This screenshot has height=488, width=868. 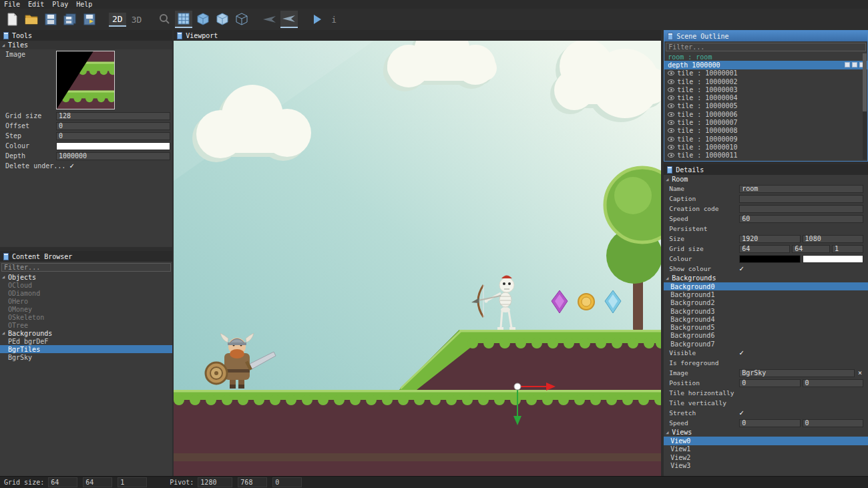 What do you see at coordinates (766, 131) in the screenshot?
I see `outline-tile-row: tile : 10000008` at bounding box center [766, 131].